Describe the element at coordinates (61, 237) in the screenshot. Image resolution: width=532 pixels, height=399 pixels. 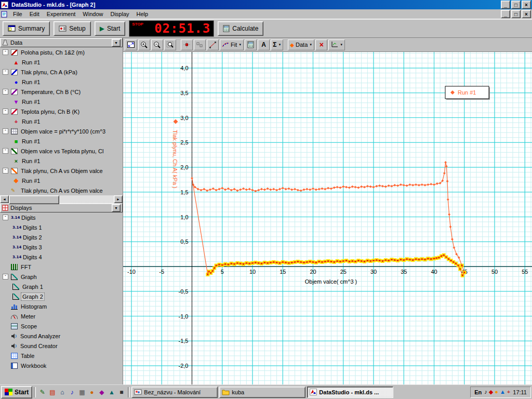
I see `display-child-item: 3.14Digits 2` at that location.